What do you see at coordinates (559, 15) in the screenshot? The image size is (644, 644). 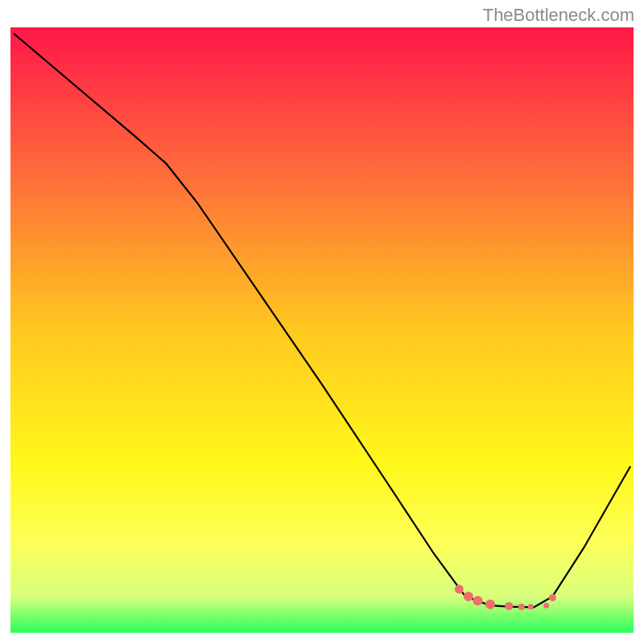 I see `watermark-text: TheBottleneck.com` at bounding box center [559, 15].